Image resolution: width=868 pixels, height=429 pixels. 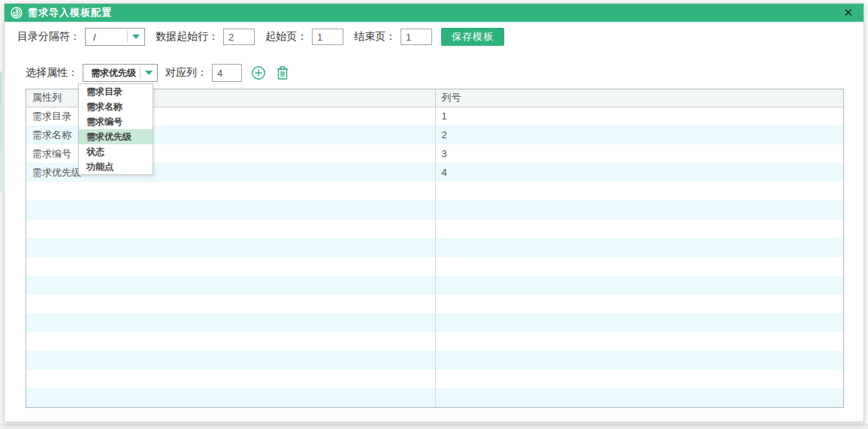 I want to click on end-page-input, so click(x=416, y=37).